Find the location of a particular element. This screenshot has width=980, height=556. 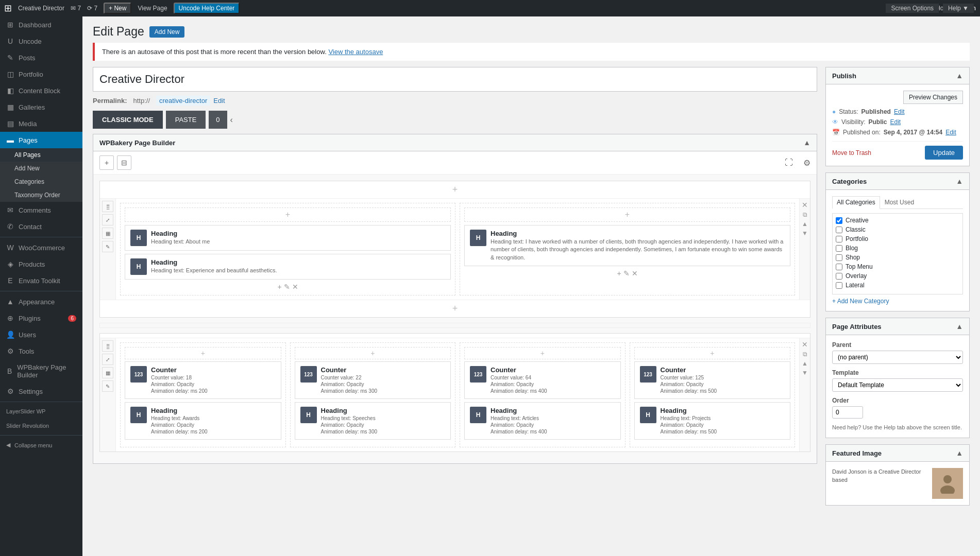

add-new-category-link: + Add New Category is located at coordinates (898, 301).